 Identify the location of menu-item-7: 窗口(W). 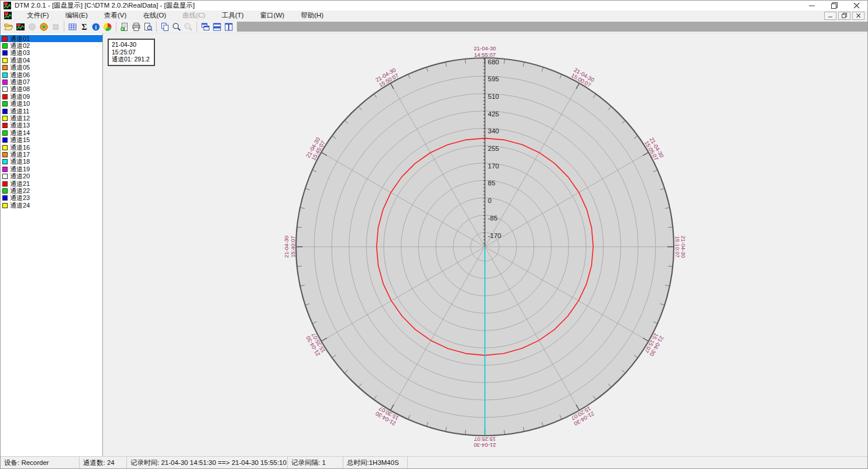
(273, 15).